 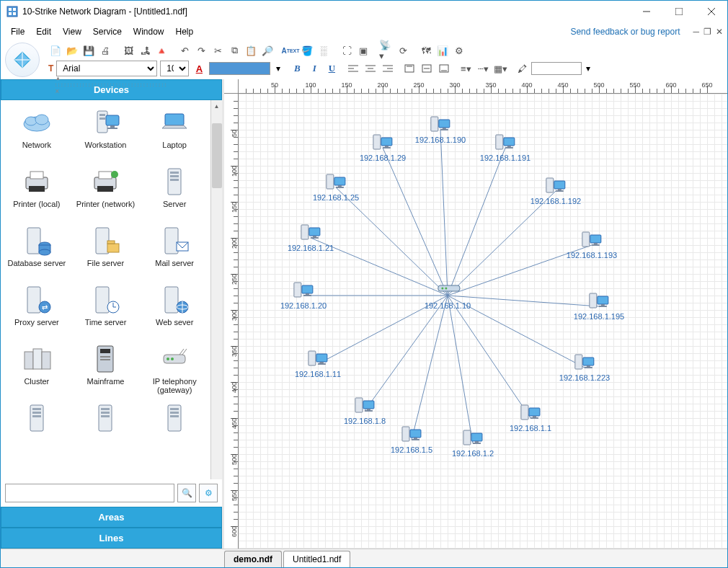 I want to click on device-item-dbserver: Database server, so click(x=37, y=251).